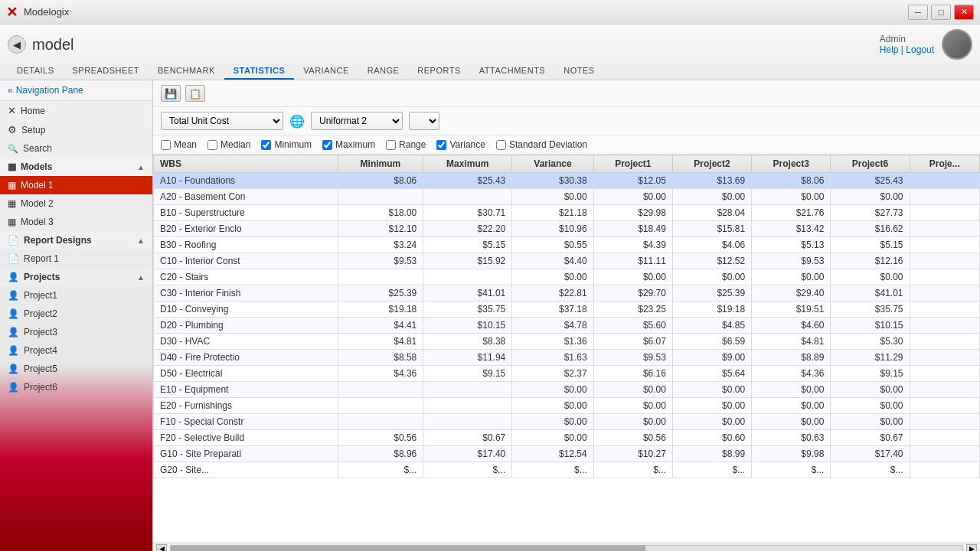  I want to click on tab-details: DETAILS, so click(35, 71).